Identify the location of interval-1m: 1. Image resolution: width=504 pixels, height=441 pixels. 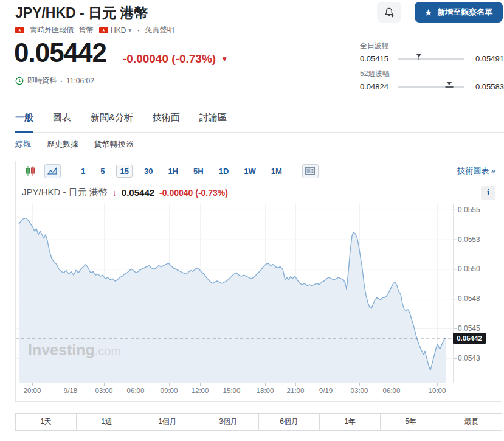
(83, 172).